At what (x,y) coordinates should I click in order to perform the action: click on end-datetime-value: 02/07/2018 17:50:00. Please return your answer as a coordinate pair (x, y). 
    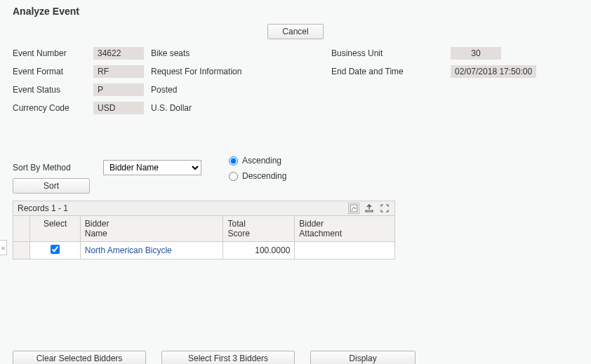
    Looking at the image, I should click on (493, 72).